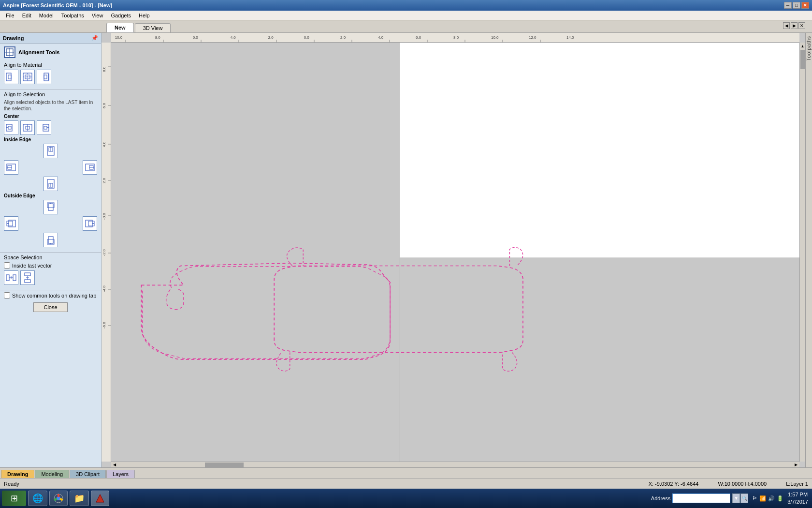 This screenshot has width=812, height=508. I want to click on start-button: ⊞, so click(14, 498).